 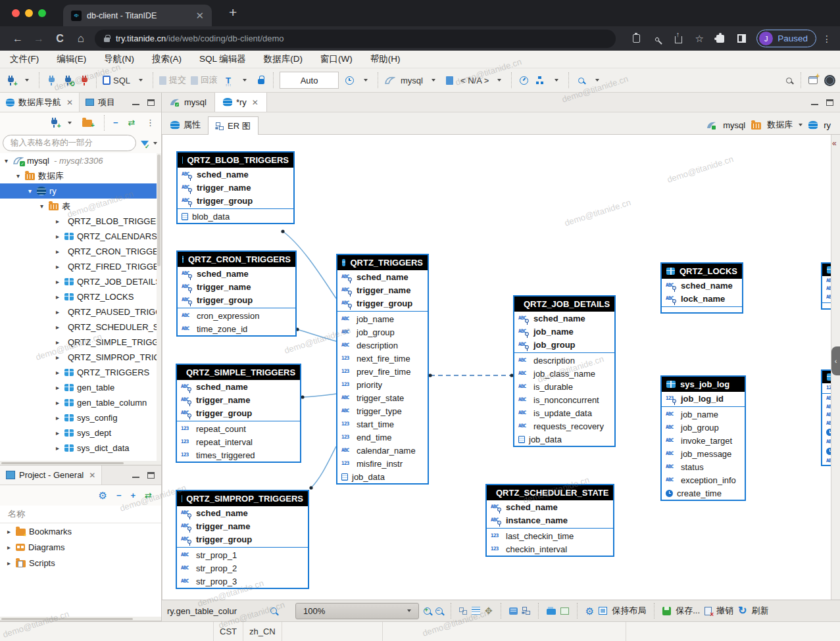 I want to click on entity-field-row: 123last_checkin_time, so click(x=550, y=536).